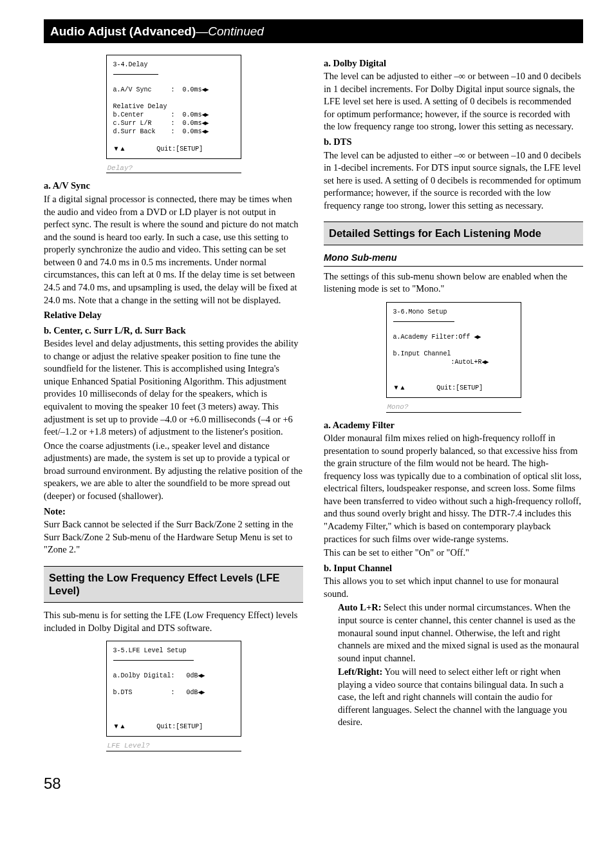  I want to click on menu-3-6-caption: Mono?, so click(454, 407).